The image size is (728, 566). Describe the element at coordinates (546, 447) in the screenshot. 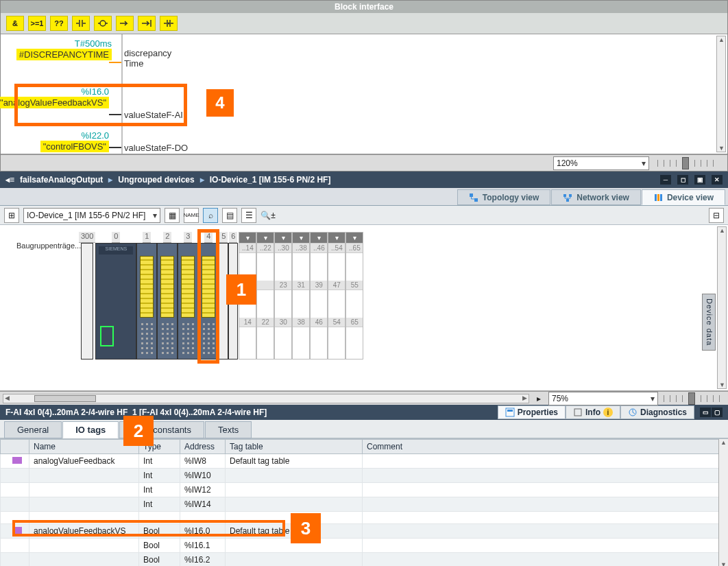

I see `col-comment: Comment` at that location.